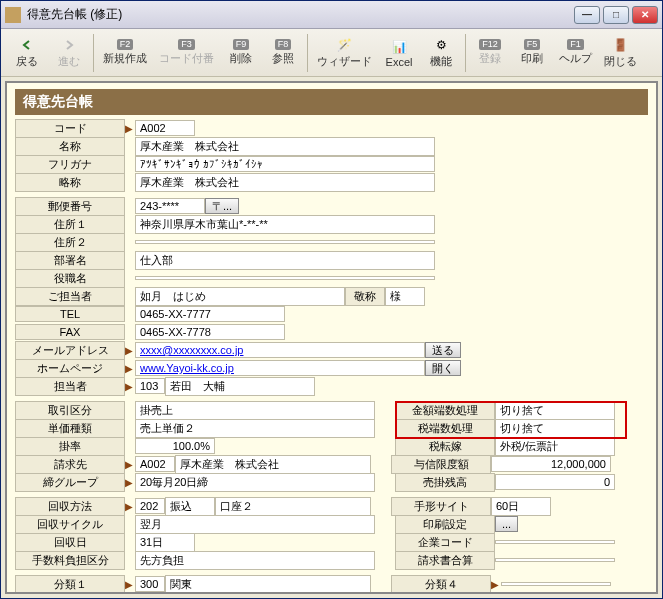  Describe the element at coordinates (70, 242) in the screenshot. I see `addr2-label: 住所２` at that location.